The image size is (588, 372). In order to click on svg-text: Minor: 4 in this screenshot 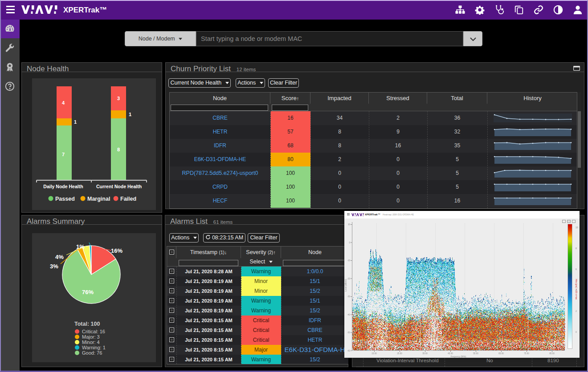, I will do `click(91, 342)`.